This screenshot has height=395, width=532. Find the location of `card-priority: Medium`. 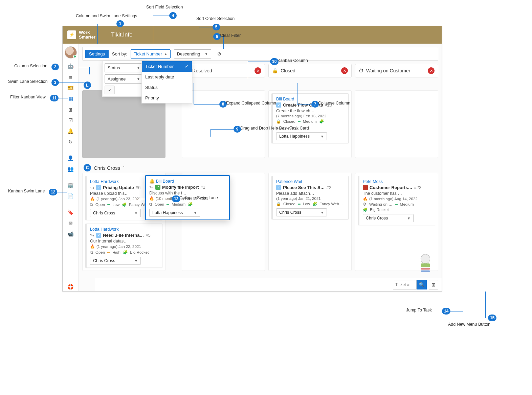

card-priority: Medium is located at coordinates (310, 121).